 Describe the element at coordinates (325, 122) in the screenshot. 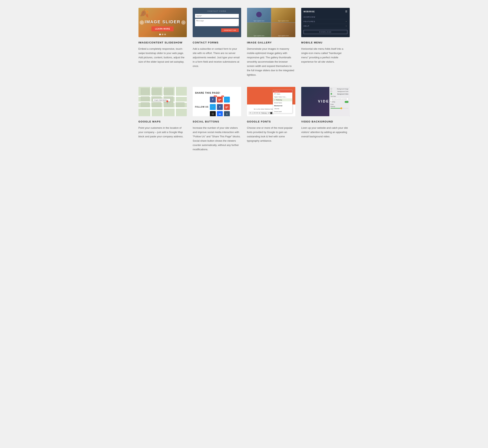

I see `card-title-video-background: VIDEO BACKGROUND` at that location.